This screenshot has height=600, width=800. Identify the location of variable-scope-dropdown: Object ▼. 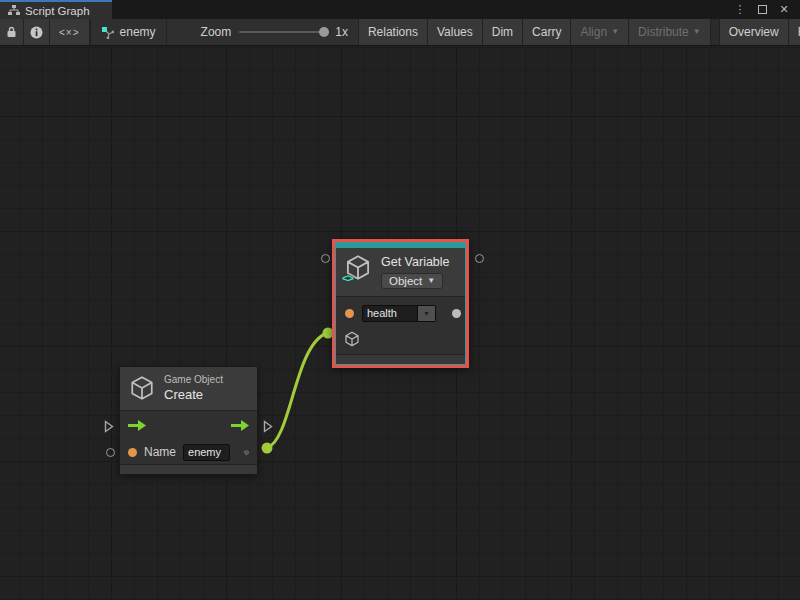
(412, 281).